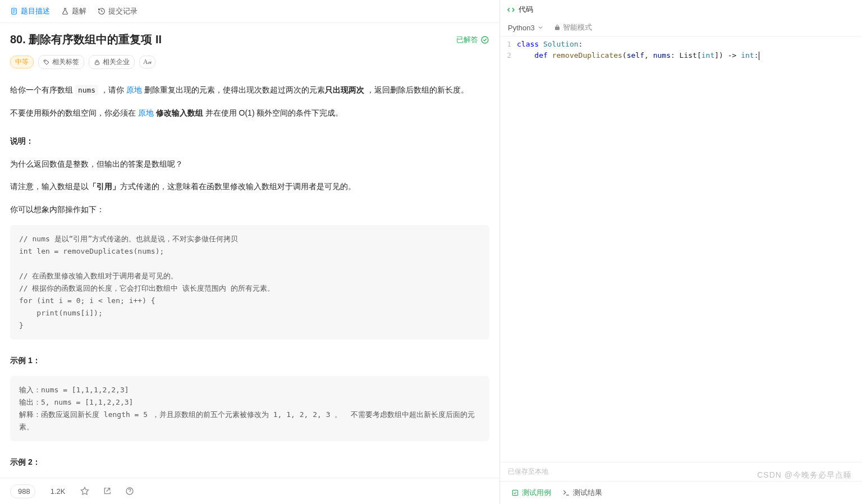 This screenshot has width=862, height=504. Describe the element at coordinates (118, 11) in the screenshot. I see `tab-submissions: 提交记录` at that location.